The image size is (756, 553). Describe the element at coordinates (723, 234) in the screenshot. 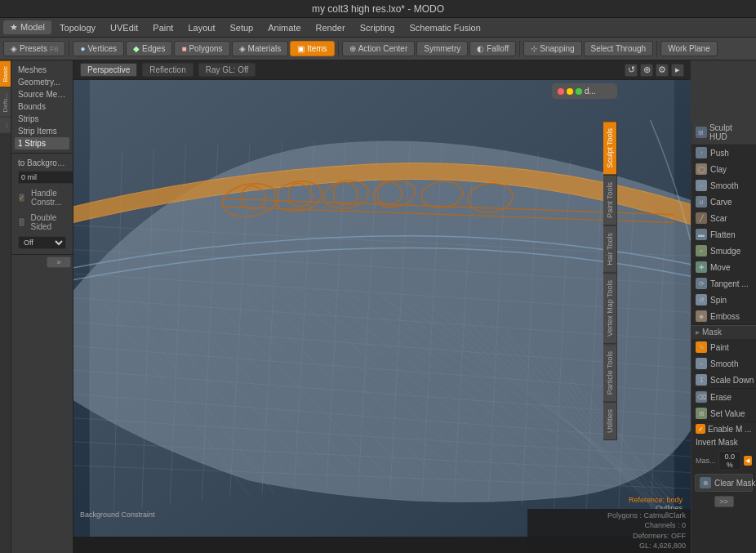

I see `sculpt-btn-flatten: ▬ Flatten` at that location.